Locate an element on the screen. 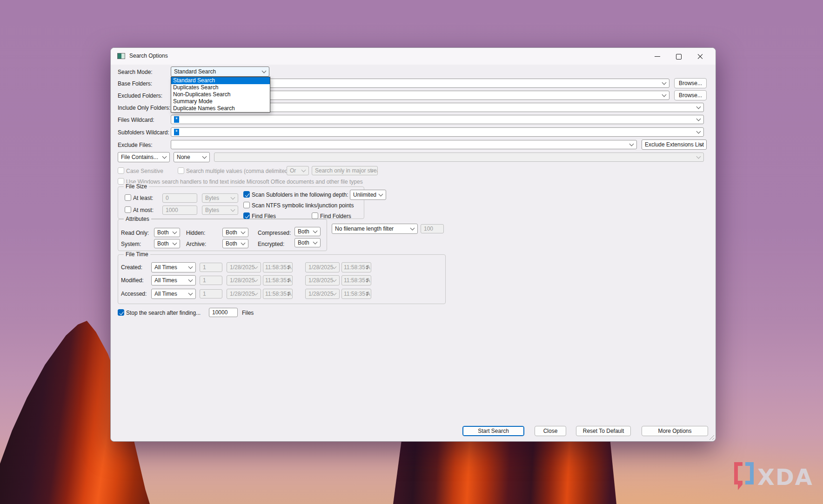  multiple-values-checkbox is located at coordinates (181, 171).